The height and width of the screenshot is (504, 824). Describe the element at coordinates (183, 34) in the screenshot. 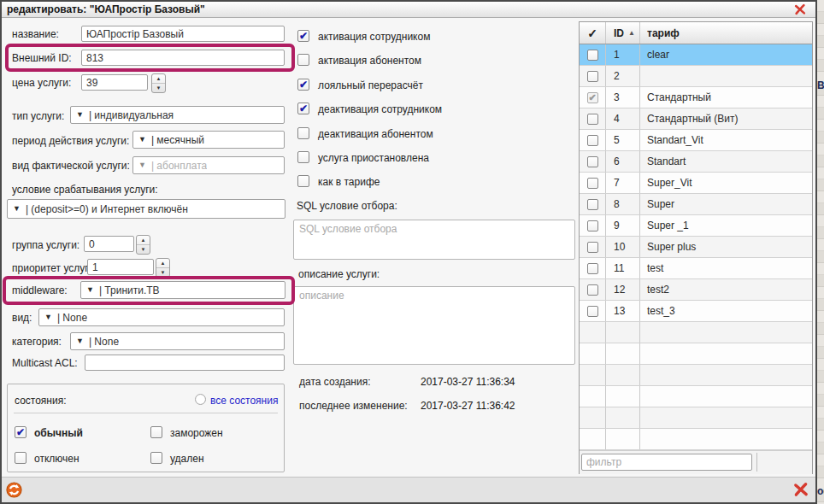

I see `name-input` at that location.